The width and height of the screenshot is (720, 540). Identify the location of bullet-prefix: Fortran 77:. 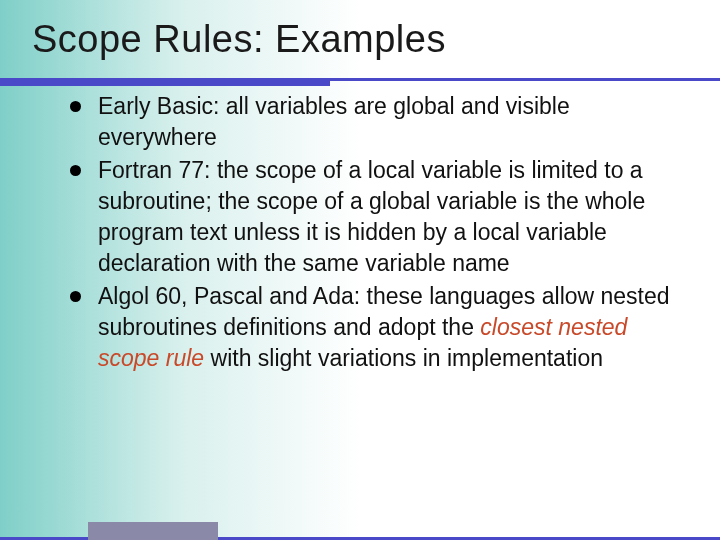
(158, 170).